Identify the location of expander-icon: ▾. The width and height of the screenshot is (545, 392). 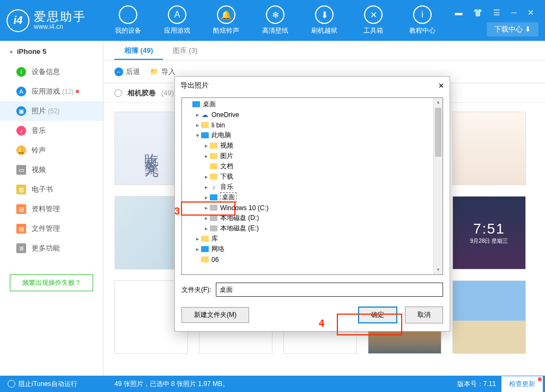
(197, 135).